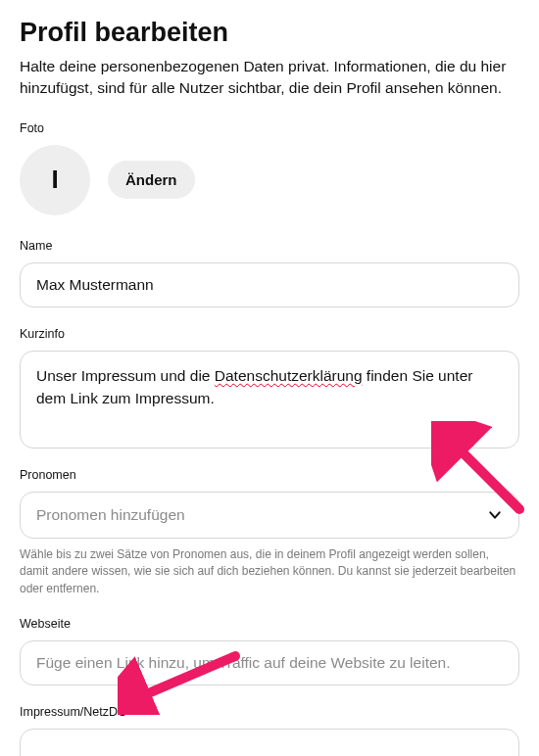 The width and height of the screenshot is (539, 756). Describe the element at coordinates (270, 246) in the screenshot. I see `name-label: Name` at that location.